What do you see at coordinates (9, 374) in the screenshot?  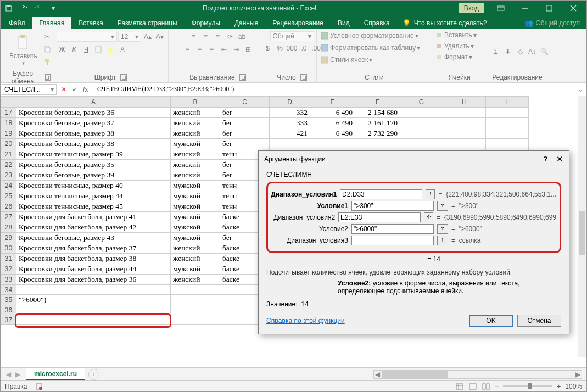 I see `tab-nav-prev-icon: ◀` at bounding box center [9, 374].